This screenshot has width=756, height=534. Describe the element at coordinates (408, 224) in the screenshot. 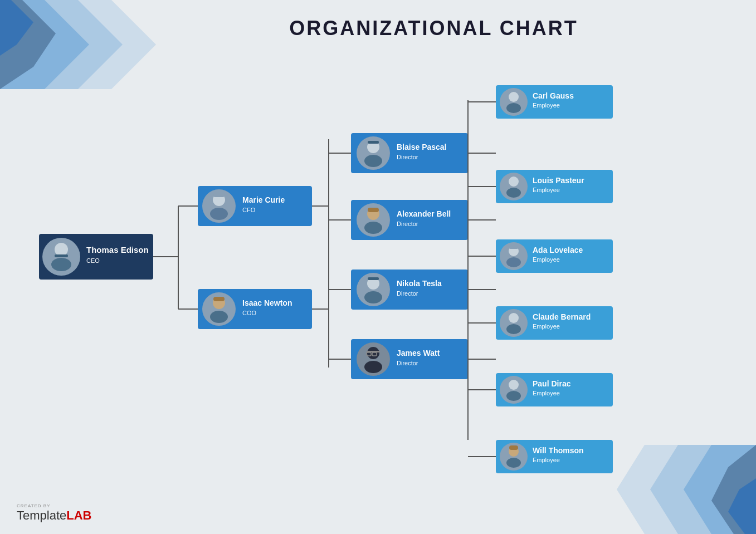

I see `bell-role: Director` at that location.